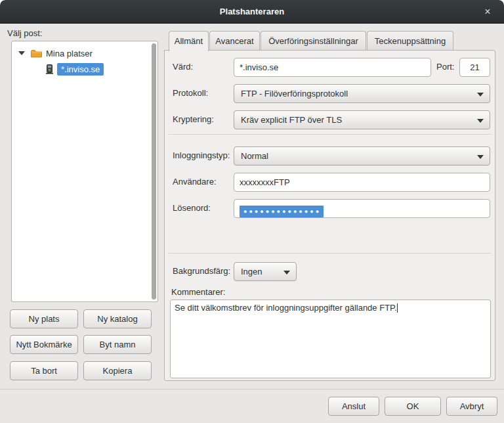 The image size is (504, 423). What do you see at coordinates (235, 41) in the screenshot?
I see `tab-advanced: Avancerat` at bounding box center [235, 41].